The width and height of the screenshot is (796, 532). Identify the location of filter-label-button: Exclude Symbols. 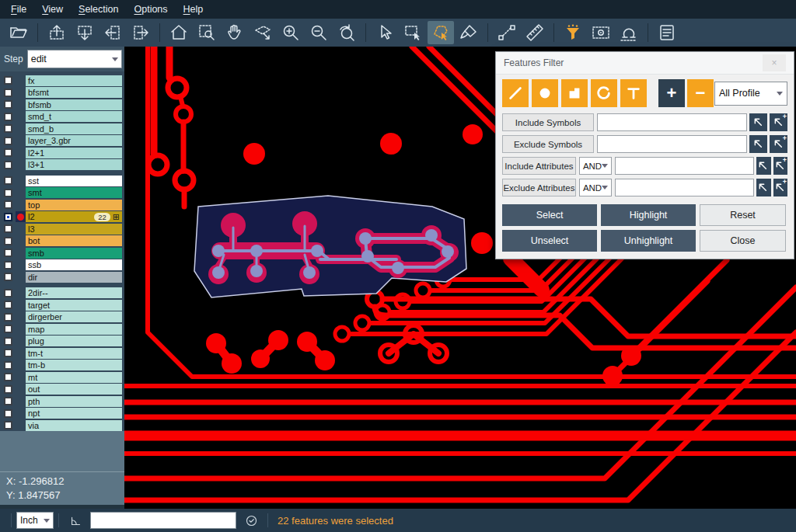
(548, 144).